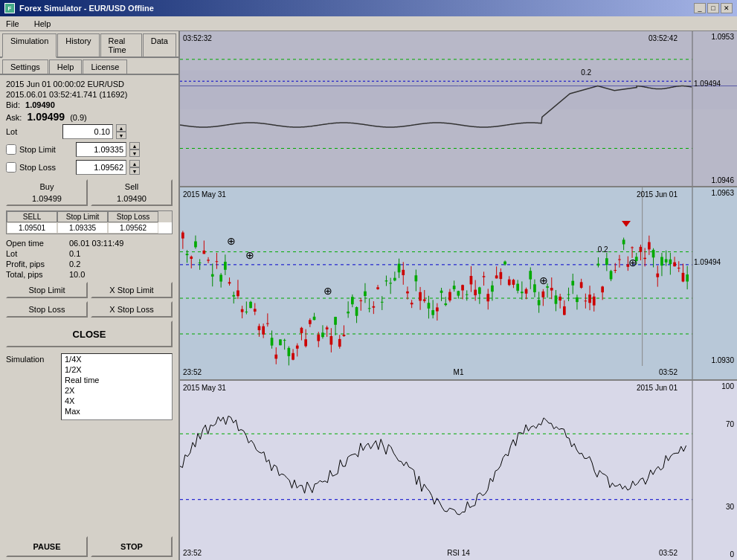  Describe the element at coordinates (25, 67) in the screenshot. I see `tab-settings: Settings` at that location.